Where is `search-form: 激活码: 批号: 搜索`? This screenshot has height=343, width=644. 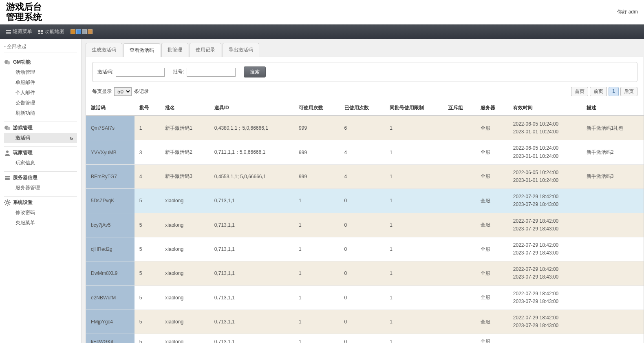 search-form: 激活码: 批号: 搜索 is located at coordinates (365, 72).